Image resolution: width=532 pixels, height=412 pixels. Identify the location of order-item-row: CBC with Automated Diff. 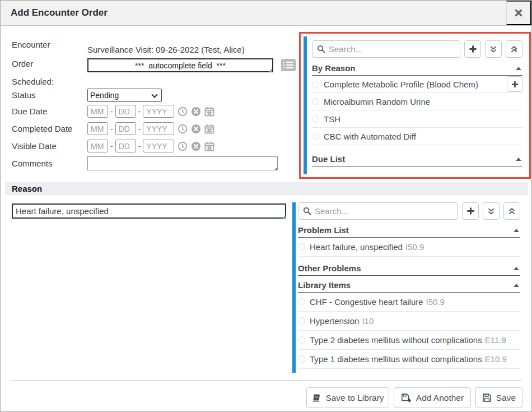
(417, 137).